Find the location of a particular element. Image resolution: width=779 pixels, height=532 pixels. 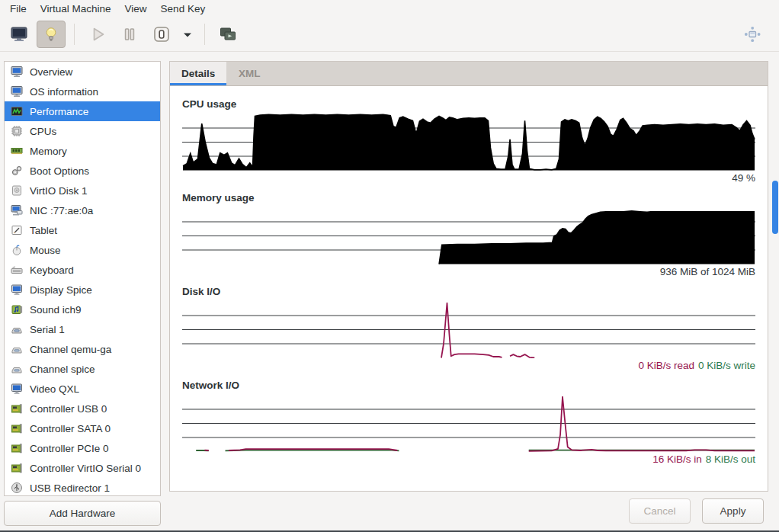

cancel-button: Cancel is located at coordinates (660, 511).